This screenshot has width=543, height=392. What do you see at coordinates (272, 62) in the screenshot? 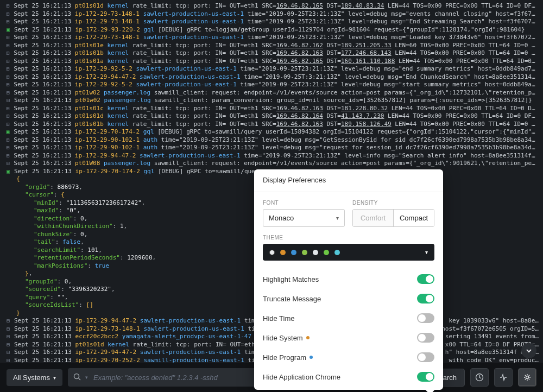
I see `log-line: ⊞Sept 25 16:21:13 pt01s01a kernel rate_l…` at bounding box center [272, 62].